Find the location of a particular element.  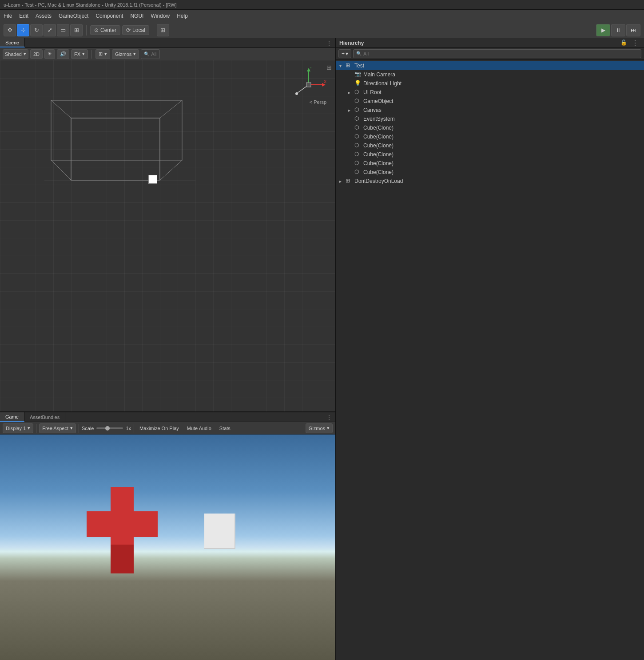

display-select: Display 1 ▾ is located at coordinates (18, 428).